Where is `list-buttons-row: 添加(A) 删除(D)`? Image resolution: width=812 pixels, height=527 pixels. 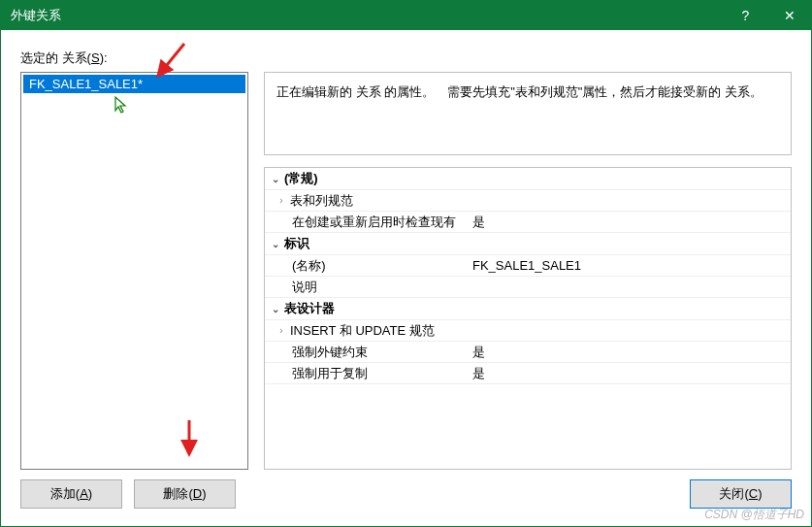
list-buttons-row: 添加(A) 删除(D) is located at coordinates (134, 494).